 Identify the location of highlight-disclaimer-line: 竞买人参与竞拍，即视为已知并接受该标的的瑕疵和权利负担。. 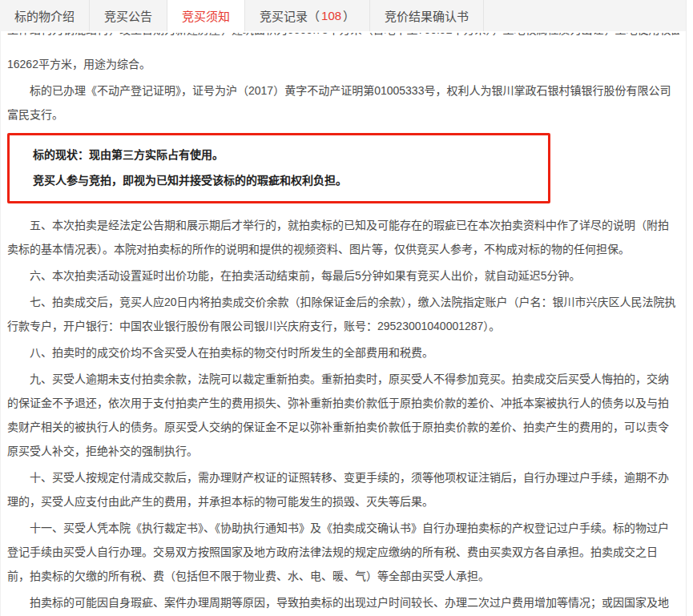
(287, 180).